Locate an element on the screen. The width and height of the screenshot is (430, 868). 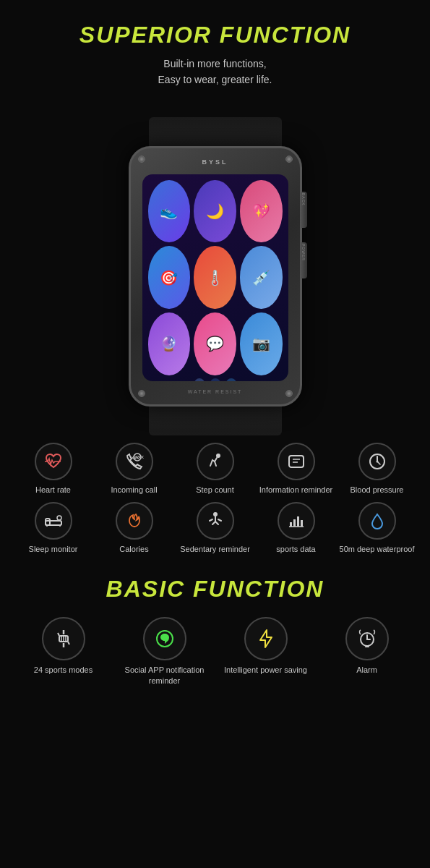
step-count-icon is located at coordinates (215, 461).